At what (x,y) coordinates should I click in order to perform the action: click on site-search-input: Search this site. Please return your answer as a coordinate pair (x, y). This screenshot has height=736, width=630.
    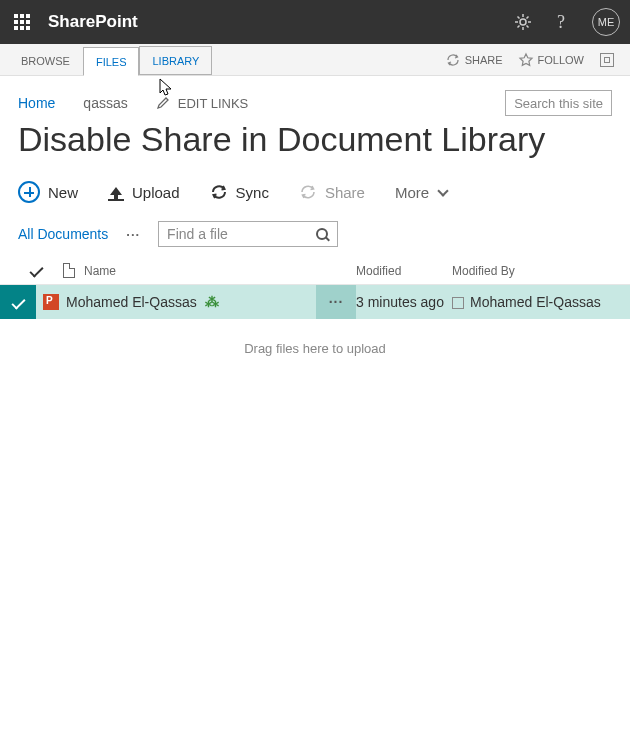
    Looking at the image, I should click on (558, 103).